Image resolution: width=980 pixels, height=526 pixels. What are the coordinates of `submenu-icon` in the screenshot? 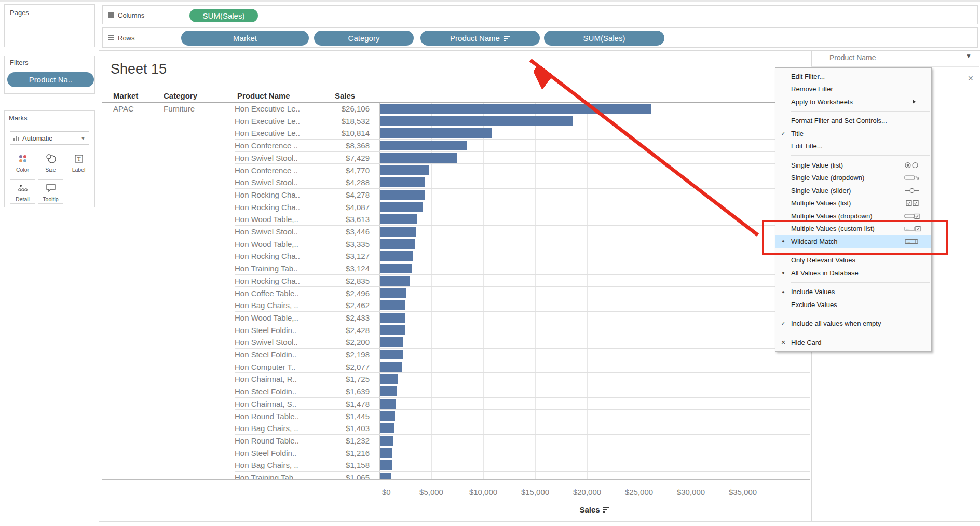 It's located at (917, 102).